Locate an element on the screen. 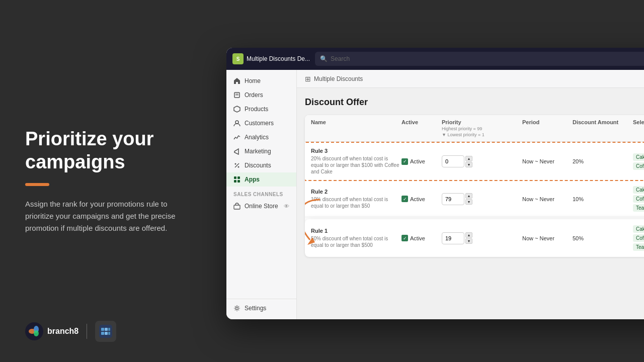 Image resolution: width=644 pixels, height=362 pixels. search-bar: 🔍 Search is located at coordinates (479, 59).